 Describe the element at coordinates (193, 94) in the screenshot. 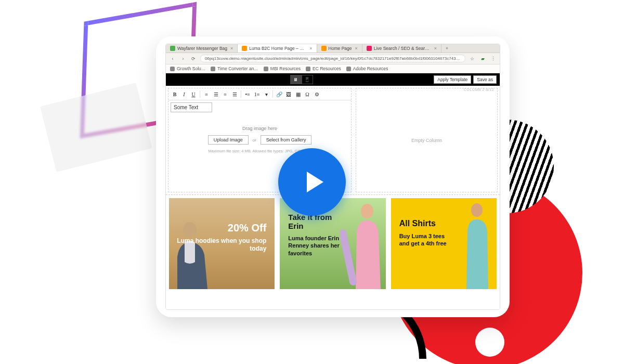

I see `underline-button: U` at that location.